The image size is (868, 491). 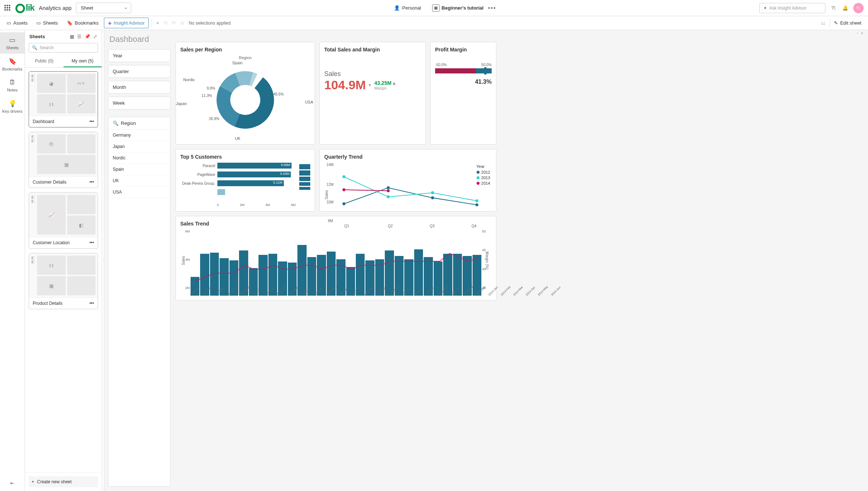 What do you see at coordinates (37, 37) in the screenshot?
I see `sheets-panel-title: Sheets` at bounding box center [37, 37].